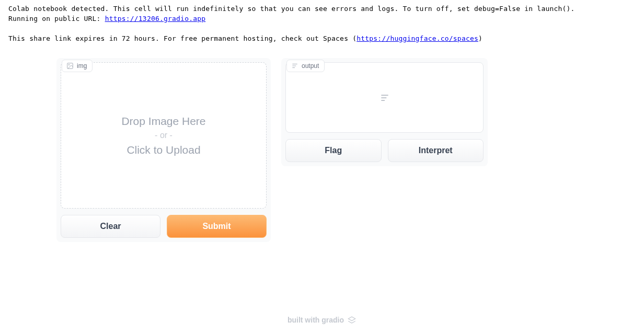 The image size is (644, 333). I want to click on clear-button: Clear, so click(111, 226).